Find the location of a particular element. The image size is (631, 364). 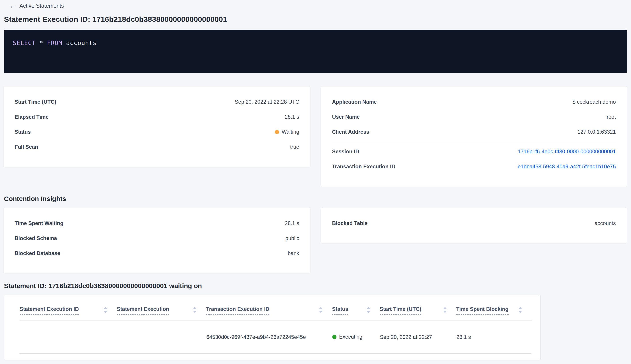

page-title: Statement Execution ID: 1716b218dc0b3838… is located at coordinates (316, 19).